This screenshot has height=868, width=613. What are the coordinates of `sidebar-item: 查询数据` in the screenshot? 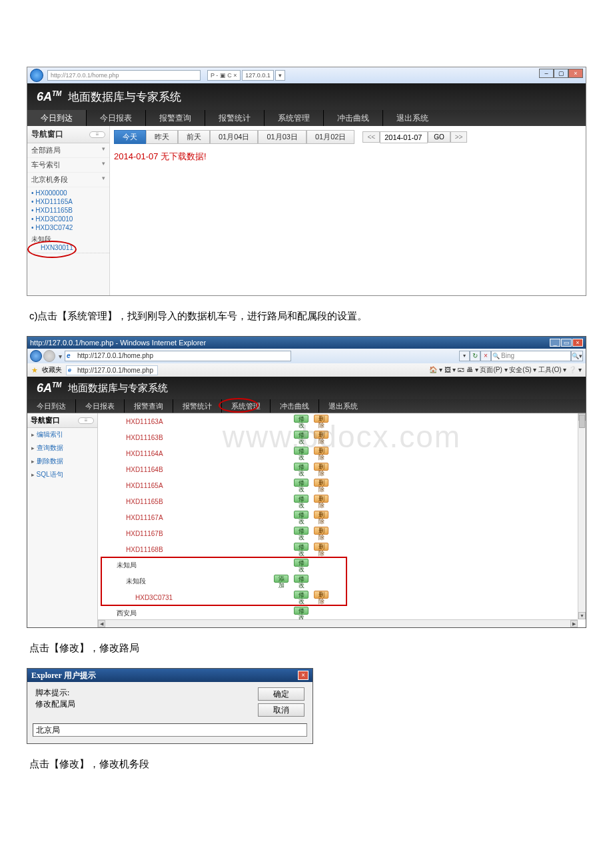 It's located at (63, 448).